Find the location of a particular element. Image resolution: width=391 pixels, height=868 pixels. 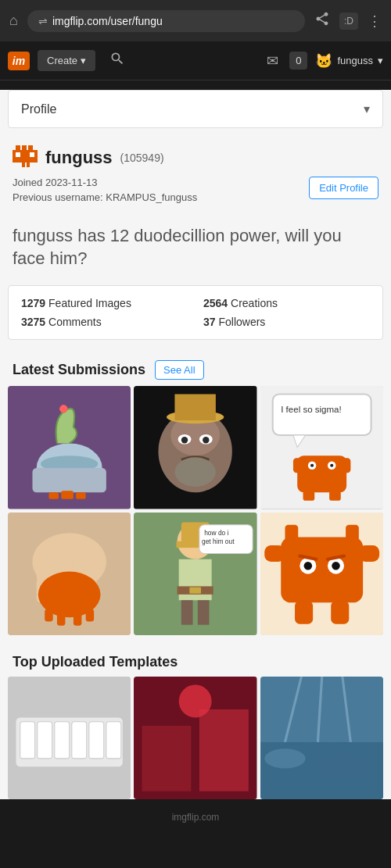

nav-user-dropdown-arrow: ▾ is located at coordinates (380, 61).